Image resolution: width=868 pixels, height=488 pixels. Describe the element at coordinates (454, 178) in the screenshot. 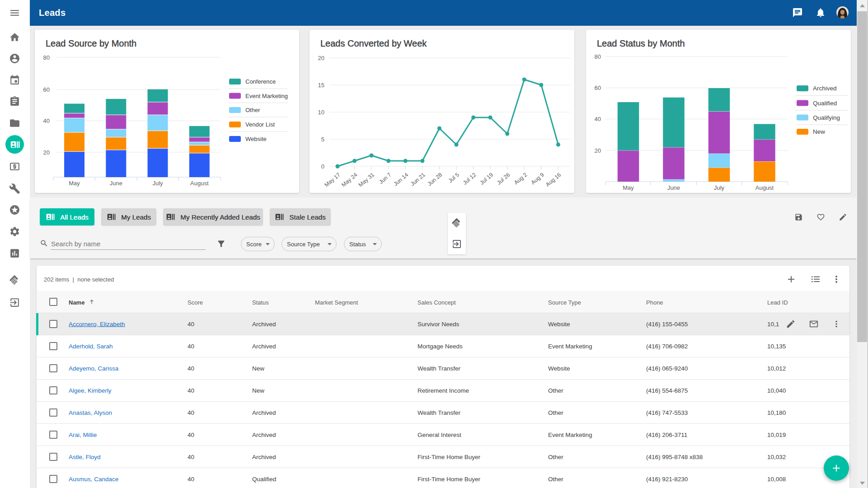

I see `svg-text: Jul 5` at that location.